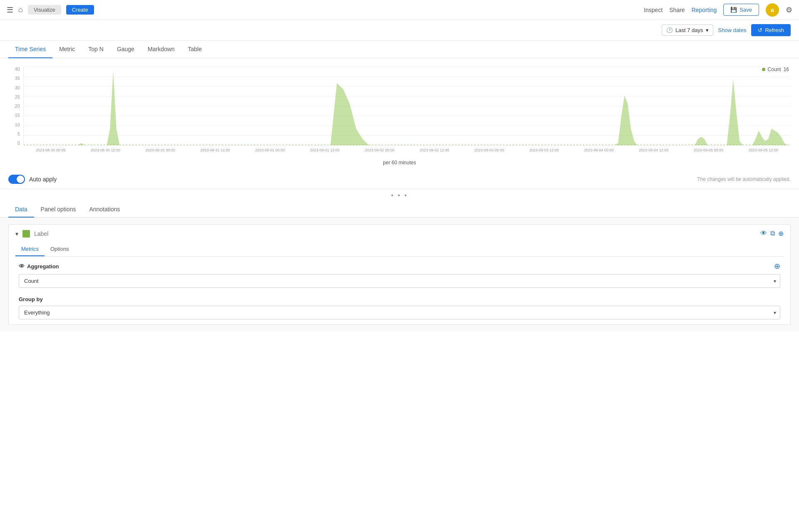  Describe the element at coordinates (21, 210) in the screenshot. I see `tab-data: Data` at that location.